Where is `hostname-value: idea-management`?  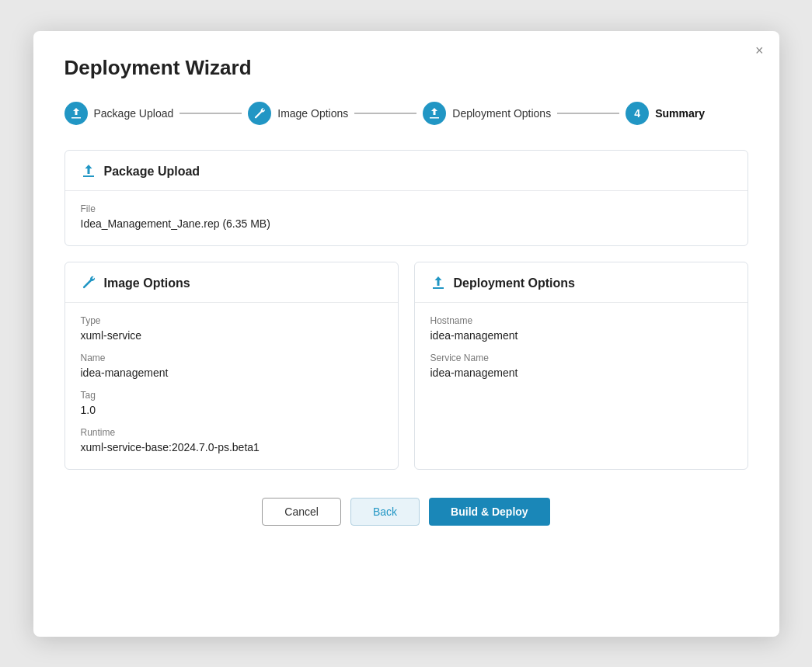 hostname-value: idea-management is located at coordinates (581, 335).